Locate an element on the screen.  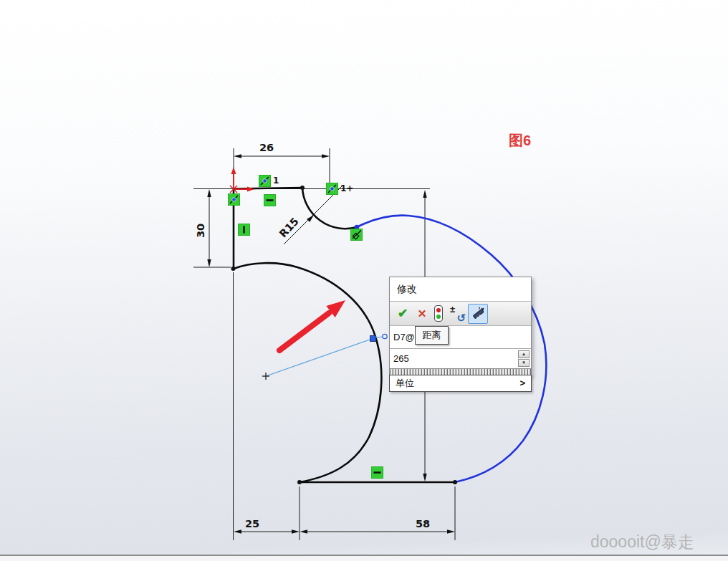
plus-minus-undo-icon: ± ↺ is located at coordinates (457, 314).